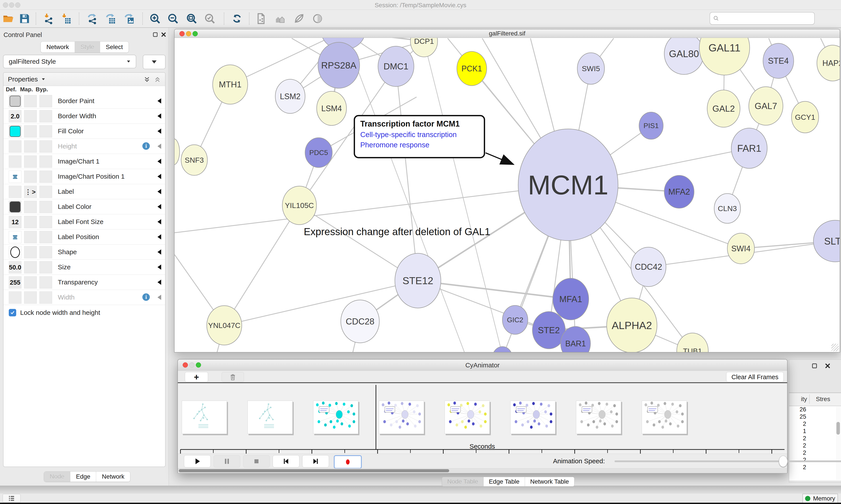  Describe the element at coordinates (88, 47) in the screenshot. I see `tab-style: Style` at that location.